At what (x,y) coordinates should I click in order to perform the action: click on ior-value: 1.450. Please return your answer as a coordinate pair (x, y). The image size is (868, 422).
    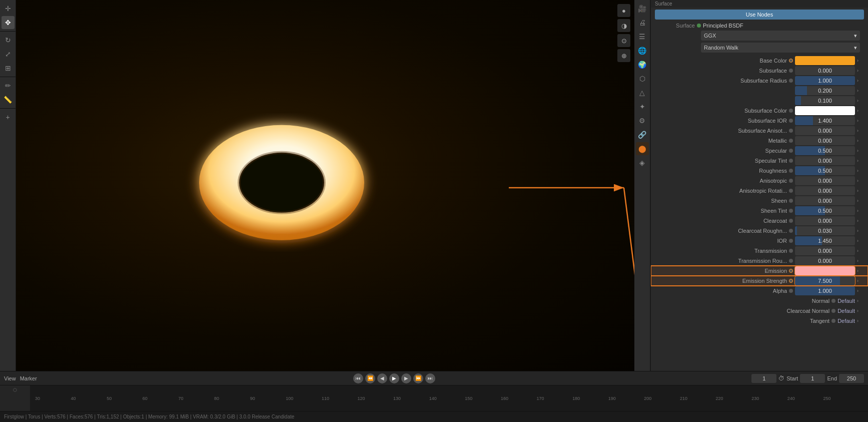
    Looking at the image, I should click on (825, 241).